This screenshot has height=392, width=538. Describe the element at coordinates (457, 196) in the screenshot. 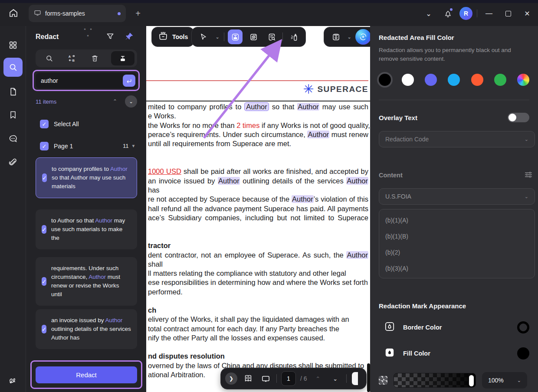

I see `code-set-select: U.S.FOIA ⌄` at that location.